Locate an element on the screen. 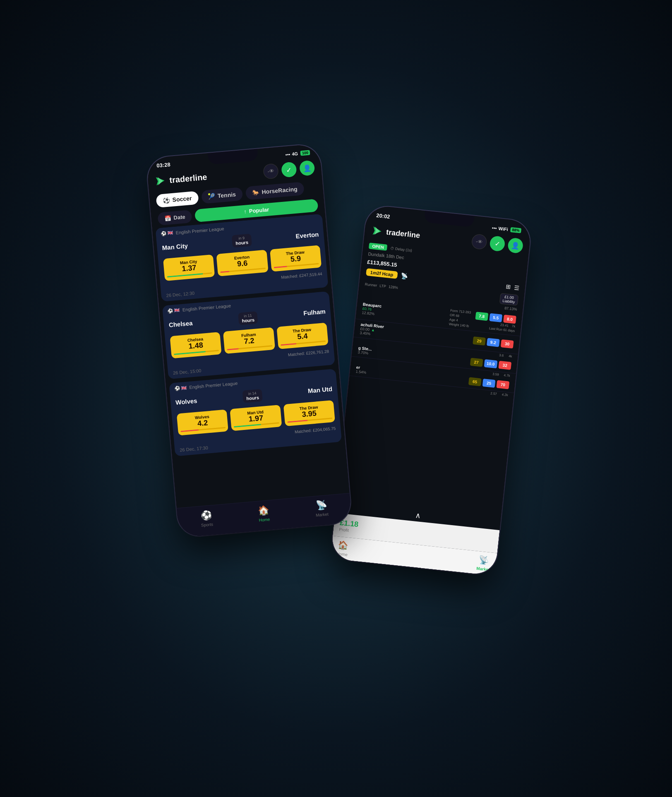  sports-nav-icon: ⚽ is located at coordinates (206, 516).